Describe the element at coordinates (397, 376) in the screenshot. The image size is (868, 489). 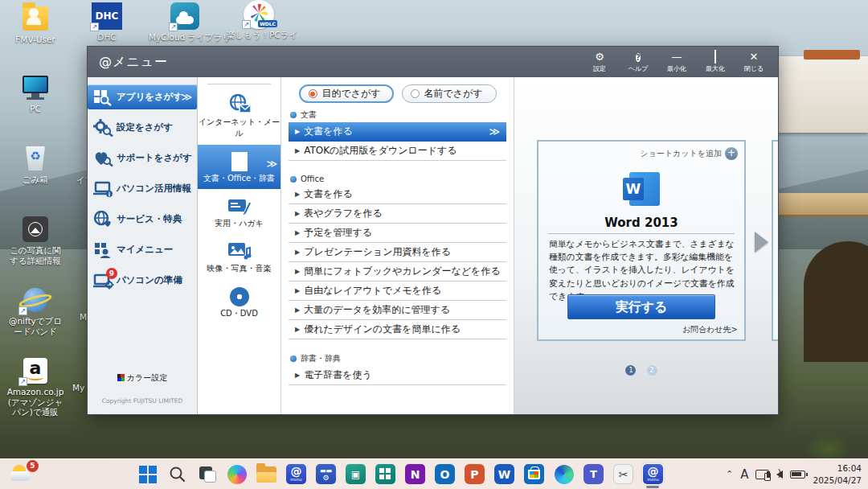
I see `list-item-electronic-dictionary: ▶電子辞書を使う` at that location.